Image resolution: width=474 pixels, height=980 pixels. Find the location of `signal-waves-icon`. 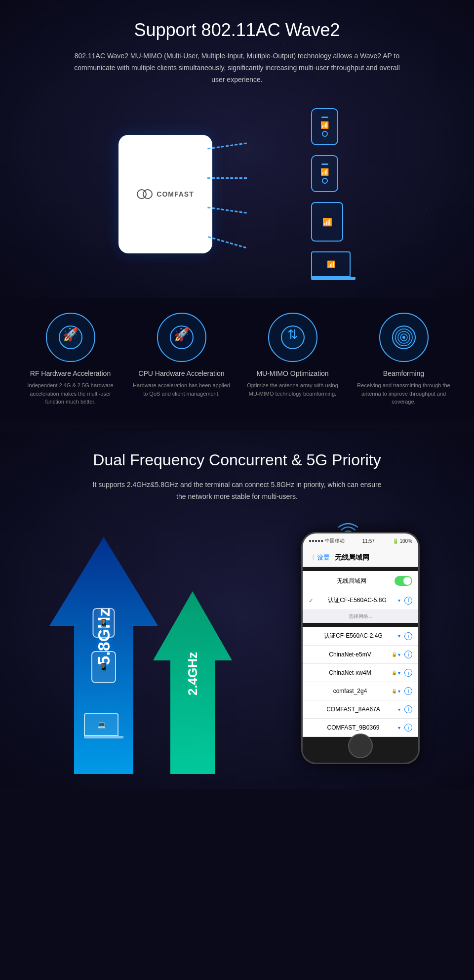

signal-waves-icon is located at coordinates (404, 337).